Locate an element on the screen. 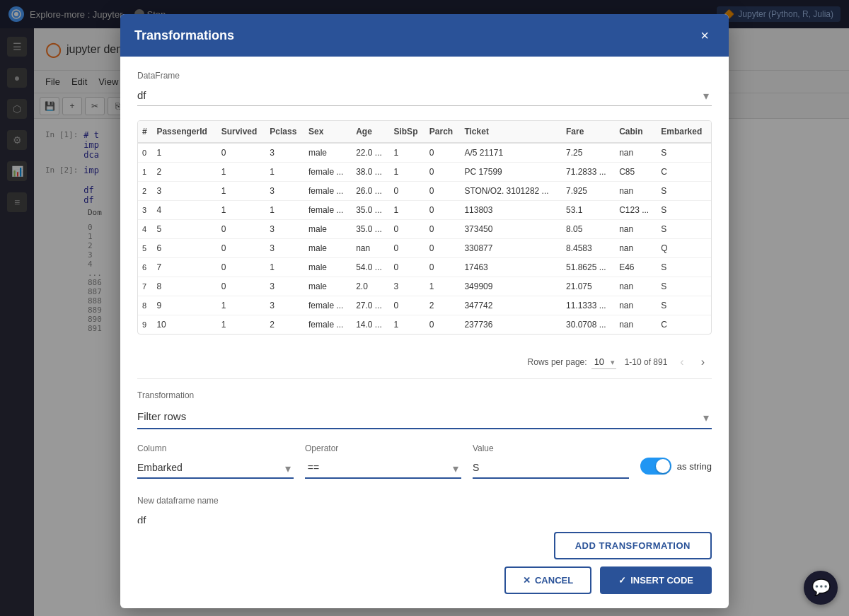  table-cell: A/5 21171 is located at coordinates (511, 153).